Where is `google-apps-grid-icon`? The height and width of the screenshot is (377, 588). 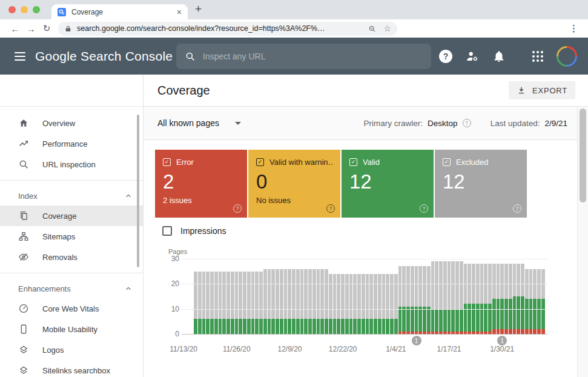 google-apps-grid-icon is located at coordinates (538, 56).